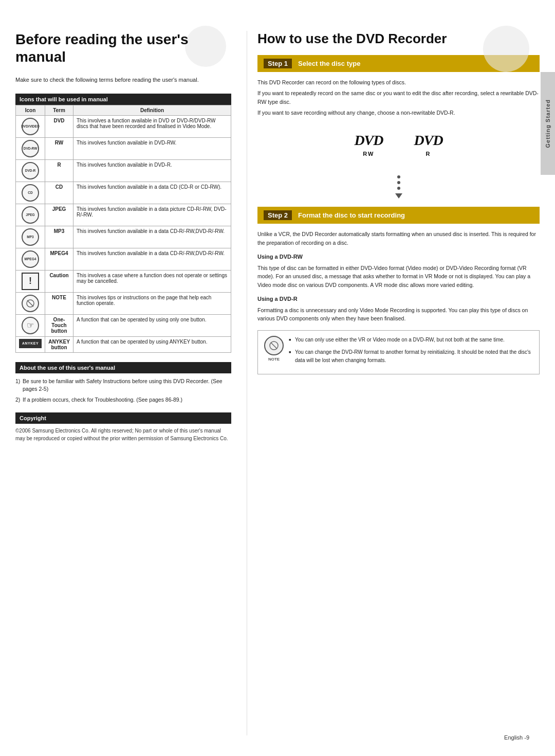 The height and width of the screenshot is (756, 555). What do you see at coordinates (123, 215) in the screenshot?
I see `table-row: JPEGJPEGThis involves function available…` at bounding box center [123, 215].